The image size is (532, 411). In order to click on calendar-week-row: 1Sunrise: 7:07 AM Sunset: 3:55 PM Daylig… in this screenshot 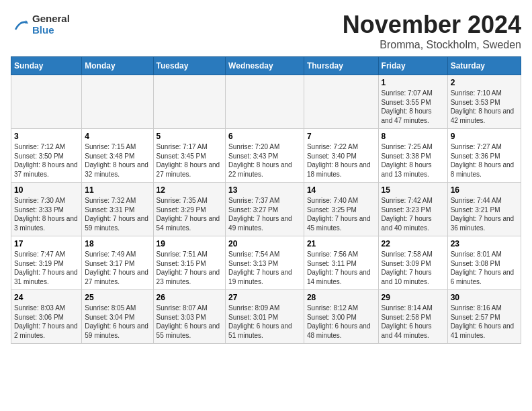, I will do `click(266, 102)`.